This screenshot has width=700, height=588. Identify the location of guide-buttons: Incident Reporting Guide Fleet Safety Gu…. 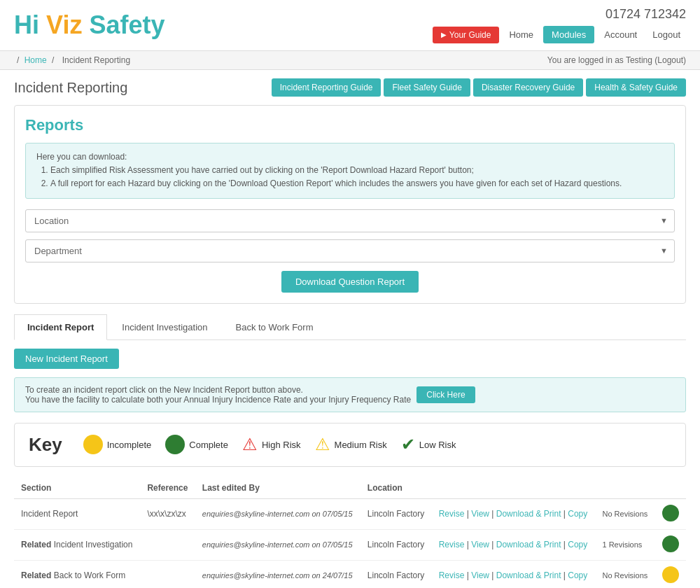
(479, 88).